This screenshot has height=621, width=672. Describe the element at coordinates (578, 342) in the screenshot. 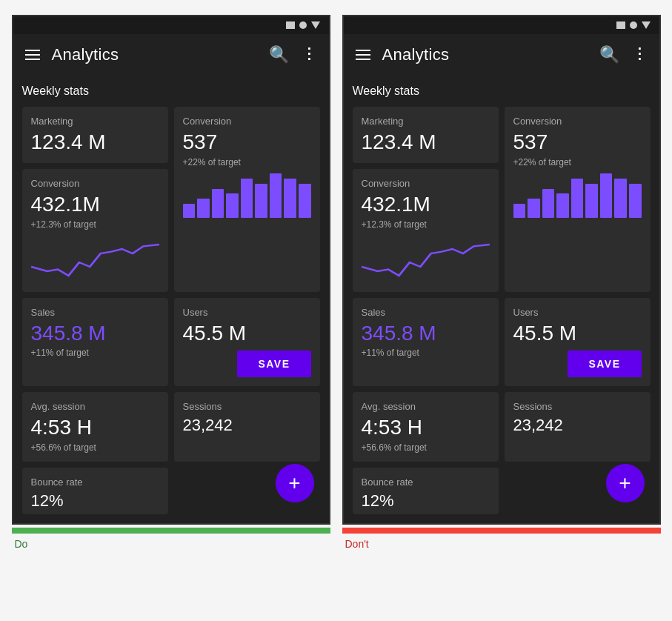

I see `card-users: Users 45.5 M SAVE` at that location.